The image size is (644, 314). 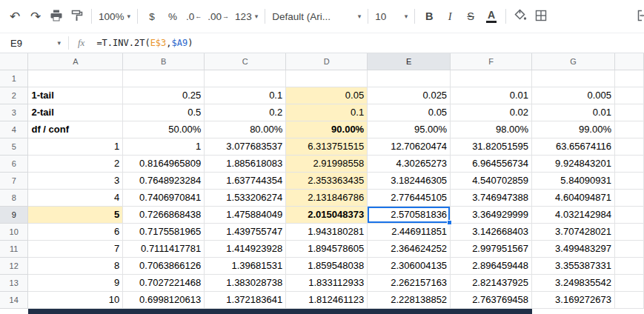 I want to click on cell-E6: 4.30265273, so click(x=409, y=163).